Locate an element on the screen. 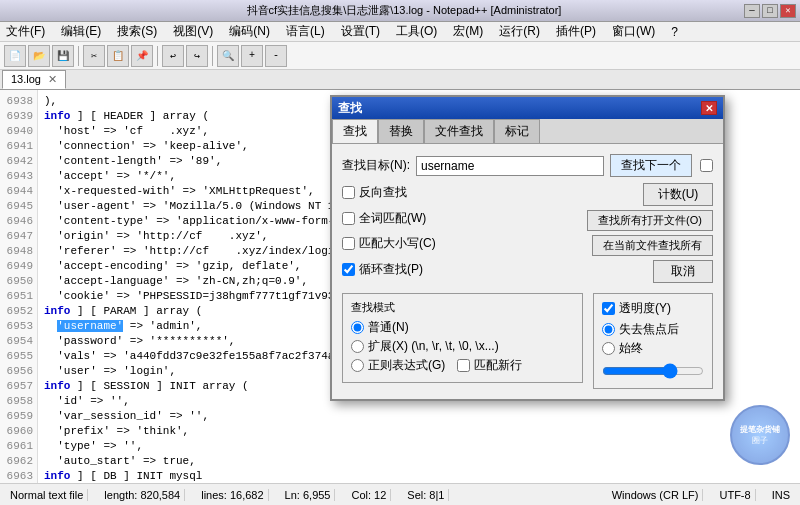 This screenshot has width=800, height=505. undo-btn: ↩ is located at coordinates (173, 56).